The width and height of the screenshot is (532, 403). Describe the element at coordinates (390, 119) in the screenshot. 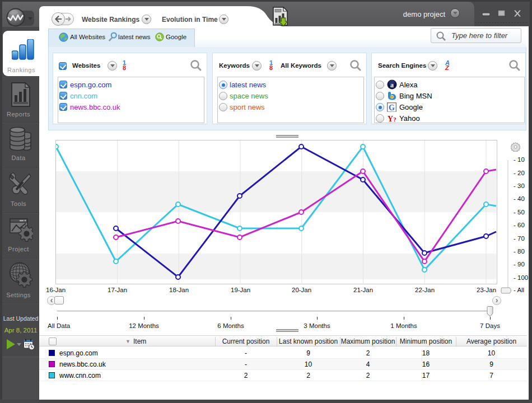

I see `svg-text: Y` at that location.